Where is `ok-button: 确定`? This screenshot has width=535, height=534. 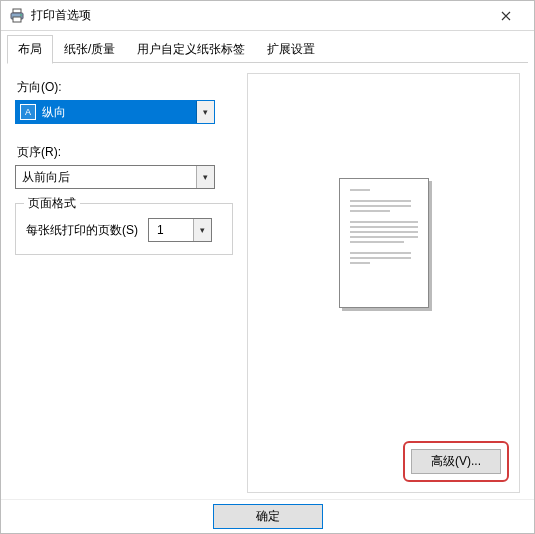
ok-button: 确定 is located at coordinates (268, 516).